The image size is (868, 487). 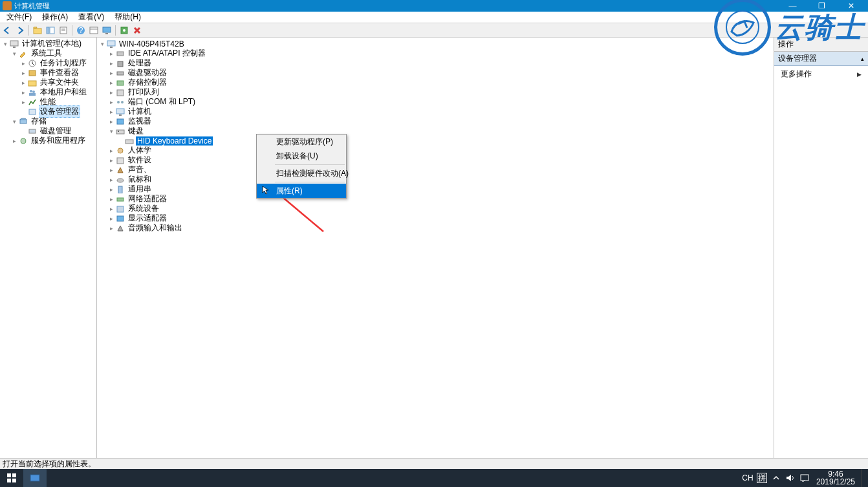 I want to click on ctx-uninstall: 卸载设备(U), so click(x=301, y=156).